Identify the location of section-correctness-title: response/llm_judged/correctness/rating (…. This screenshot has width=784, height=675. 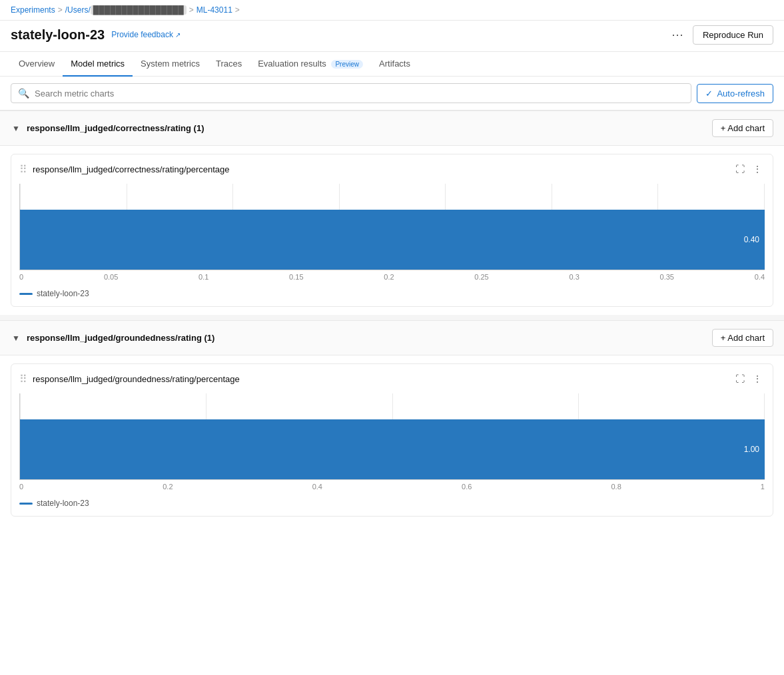
(116, 128).